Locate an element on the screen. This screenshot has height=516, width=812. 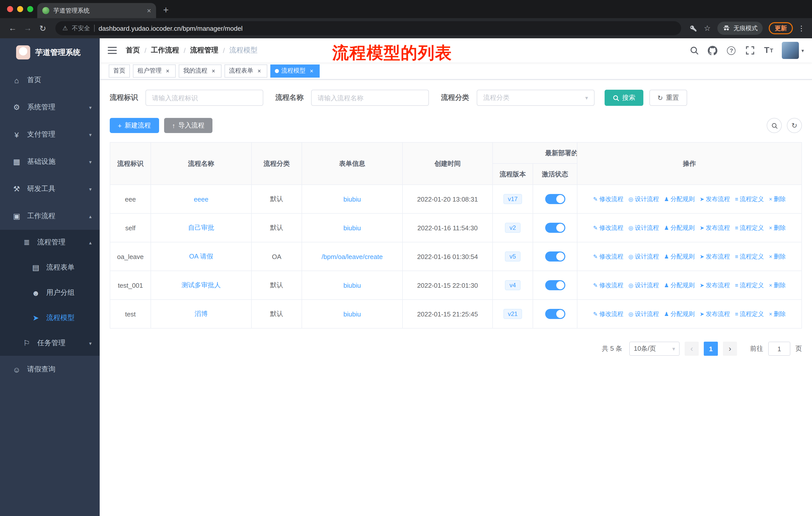
process-name-link: OA 请假 is located at coordinates (201, 256).